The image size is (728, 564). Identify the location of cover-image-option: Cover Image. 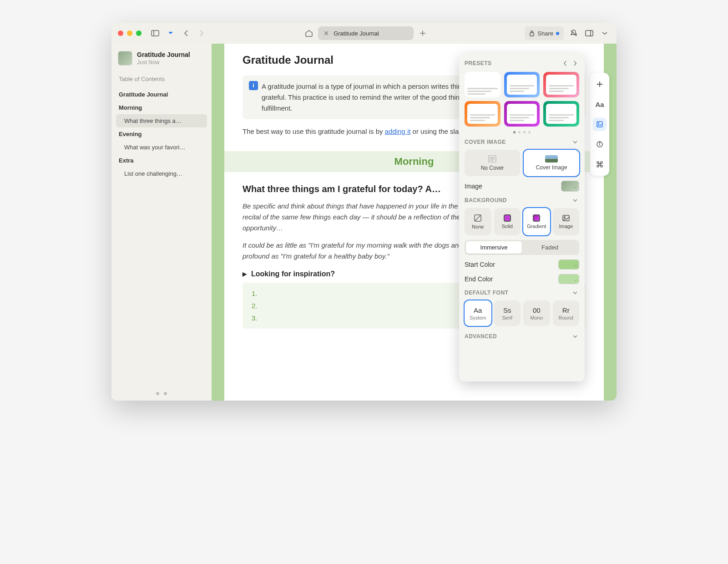
(551, 163).